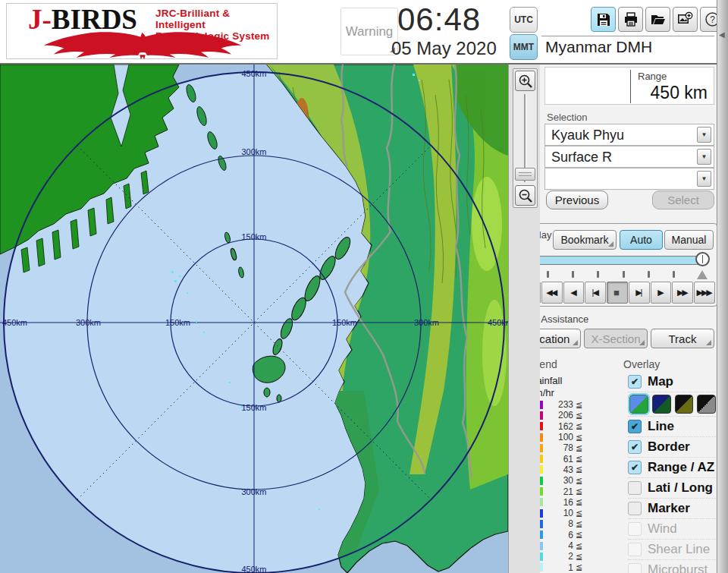  Describe the element at coordinates (682, 293) in the screenshot. I see `forward-button: ▶▶` at that location.